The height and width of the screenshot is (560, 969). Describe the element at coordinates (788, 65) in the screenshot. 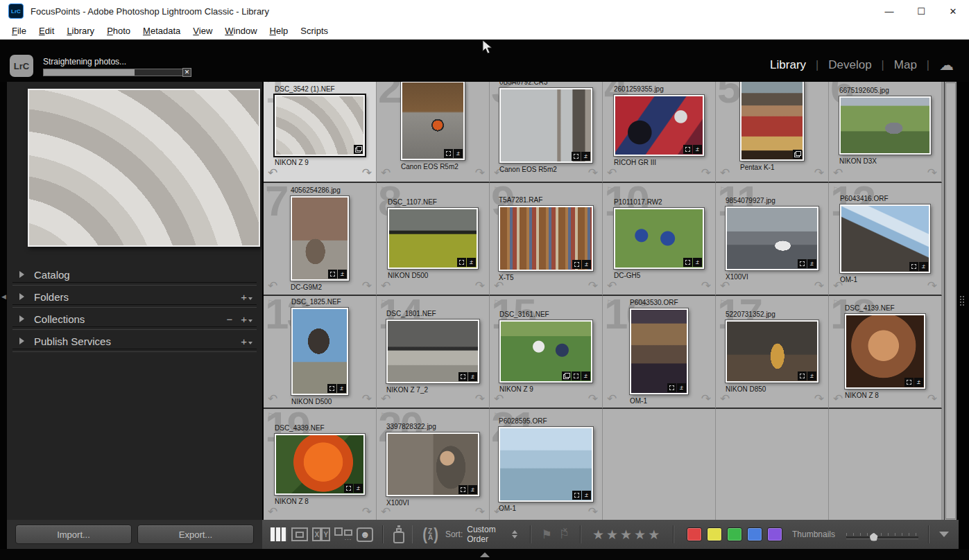

I see `module-tab-library: Library` at that location.